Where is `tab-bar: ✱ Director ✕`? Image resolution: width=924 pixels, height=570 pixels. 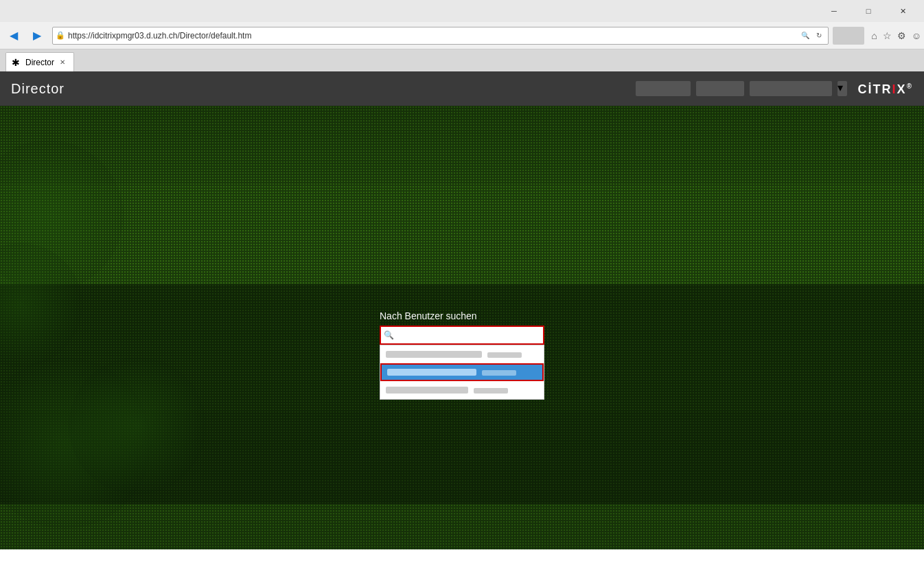 tab-bar: ✱ Director ✕ is located at coordinates (462, 60).